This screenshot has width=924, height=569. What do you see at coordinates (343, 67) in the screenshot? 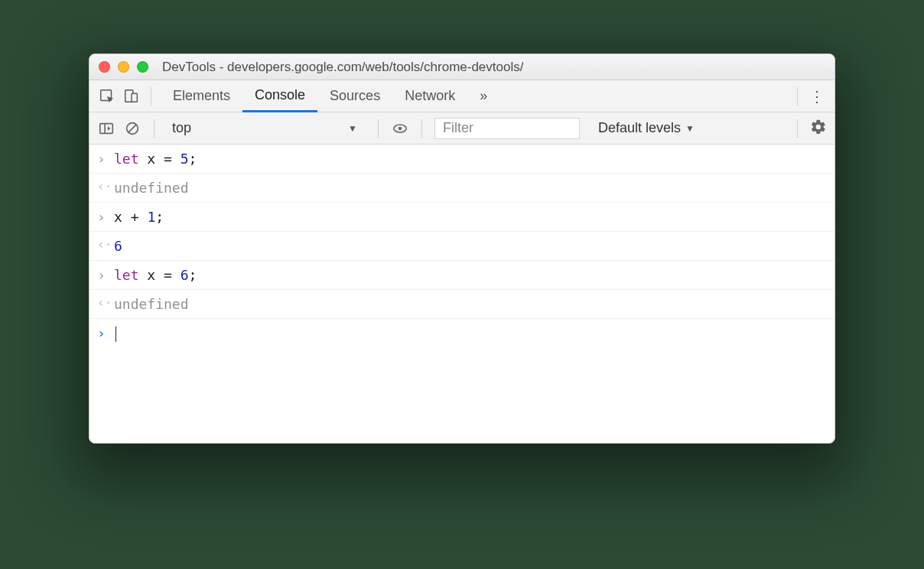
I see `window-title: DevTools - developers.google.com/web/too…` at bounding box center [343, 67].